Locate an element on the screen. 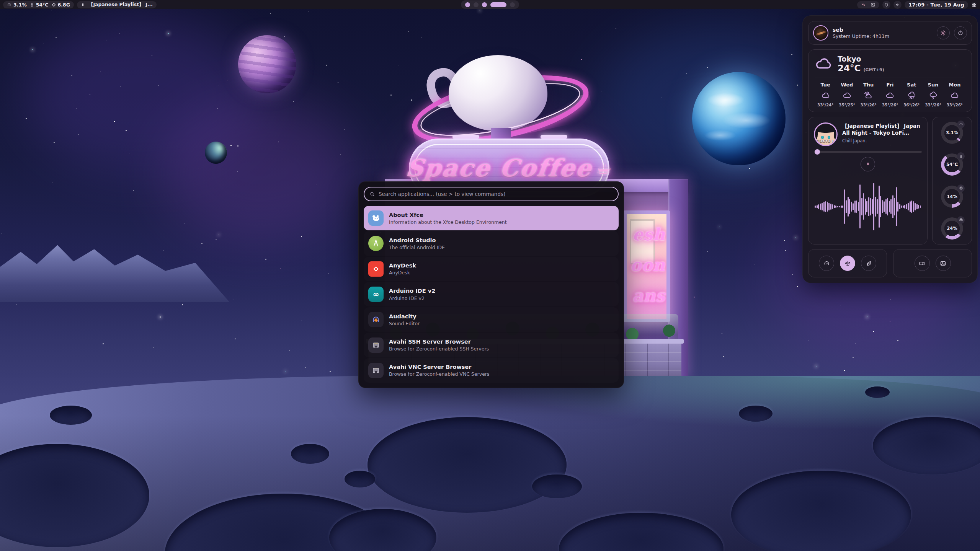 This screenshot has width=980, height=551. system-tray is located at coordinates (868, 5).